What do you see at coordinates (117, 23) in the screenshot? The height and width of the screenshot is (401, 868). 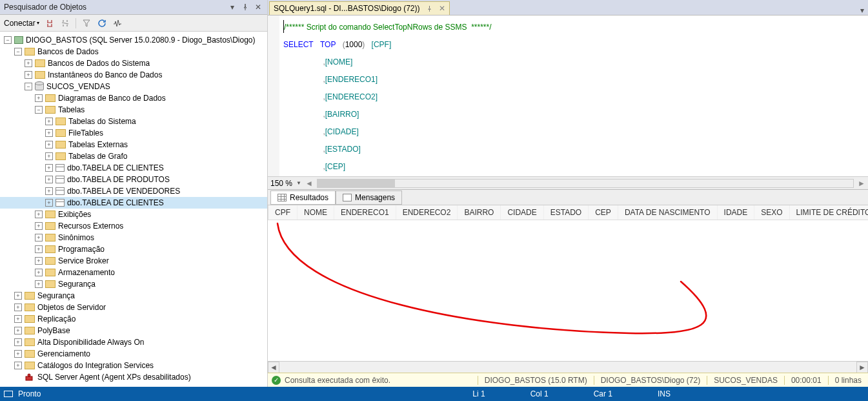 I see `activity-icon` at bounding box center [117, 23].